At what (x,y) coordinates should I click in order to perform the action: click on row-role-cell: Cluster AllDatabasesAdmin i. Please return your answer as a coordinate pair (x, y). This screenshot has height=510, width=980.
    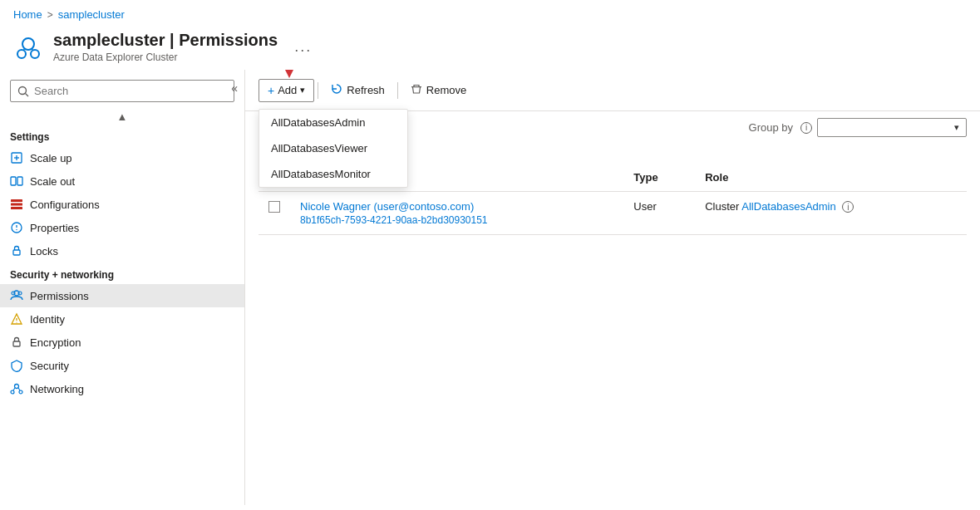
    Looking at the image, I should click on (831, 213).